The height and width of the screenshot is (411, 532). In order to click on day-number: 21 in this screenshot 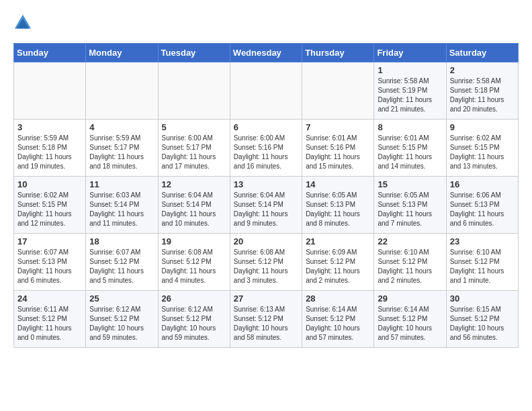, I will do `click(338, 242)`.